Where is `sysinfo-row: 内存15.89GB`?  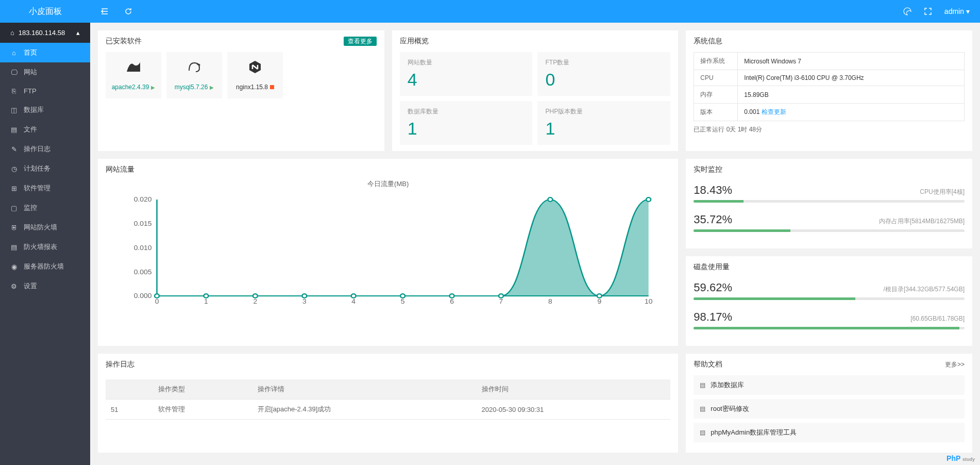
sysinfo-row: 内存15.89GB is located at coordinates (830, 95).